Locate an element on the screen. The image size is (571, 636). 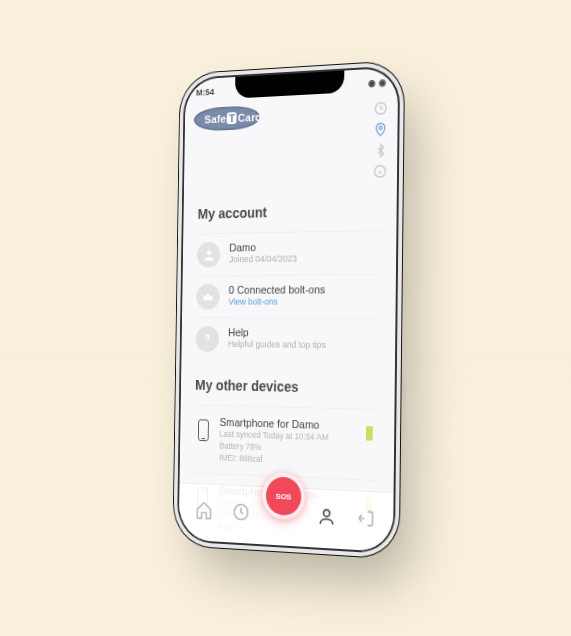
profile-name: Damo is located at coordinates (305, 246).